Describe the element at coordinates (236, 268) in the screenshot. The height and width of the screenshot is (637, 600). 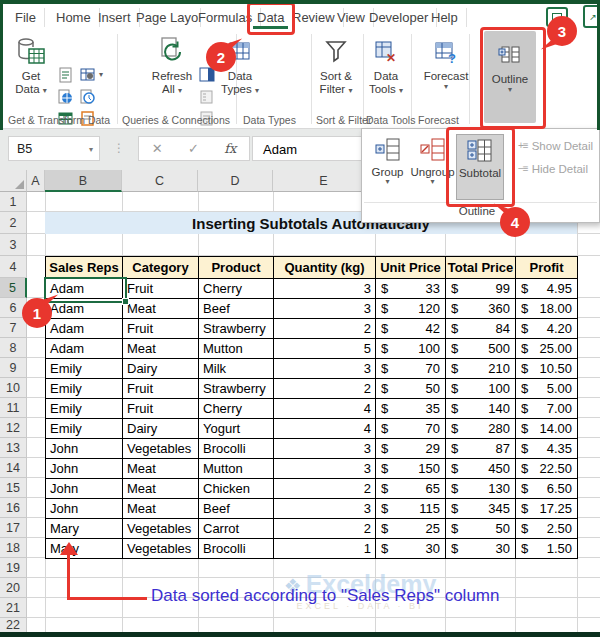
I see `table-header-cell: Product` at that location.